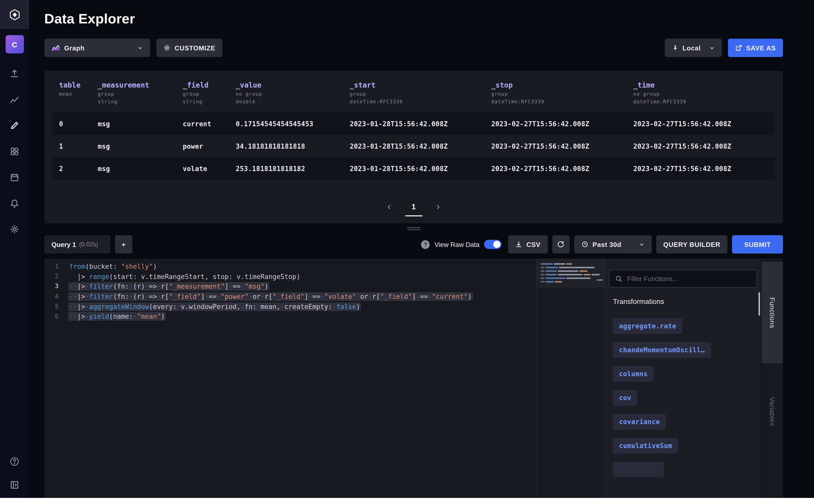 The height and width of the screenshot is (504, 814). Describe the element at coordinates (167, 48) in the screenshot. I see `customize-gear-icon` at that location.